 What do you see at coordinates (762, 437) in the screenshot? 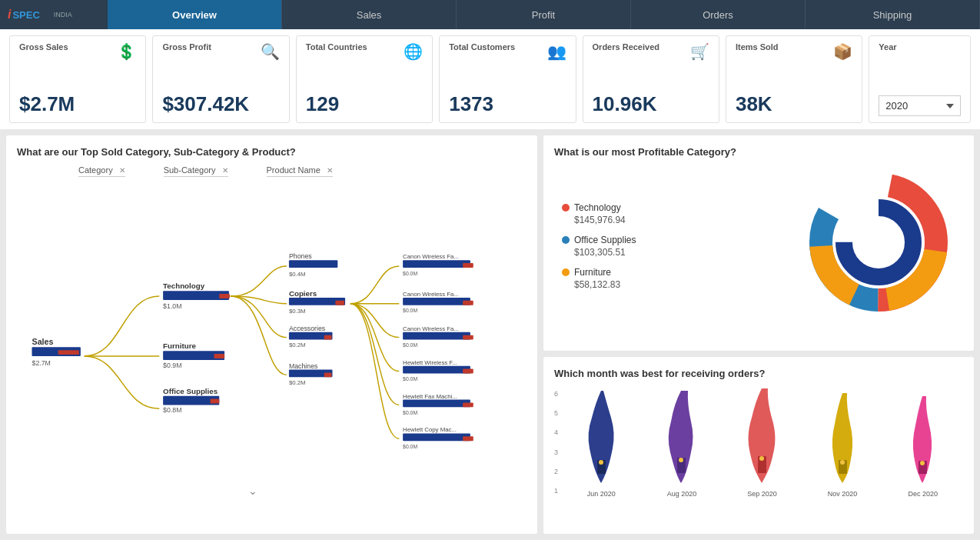
I see `violin-sep-shape` at bounding box center [762, 437].